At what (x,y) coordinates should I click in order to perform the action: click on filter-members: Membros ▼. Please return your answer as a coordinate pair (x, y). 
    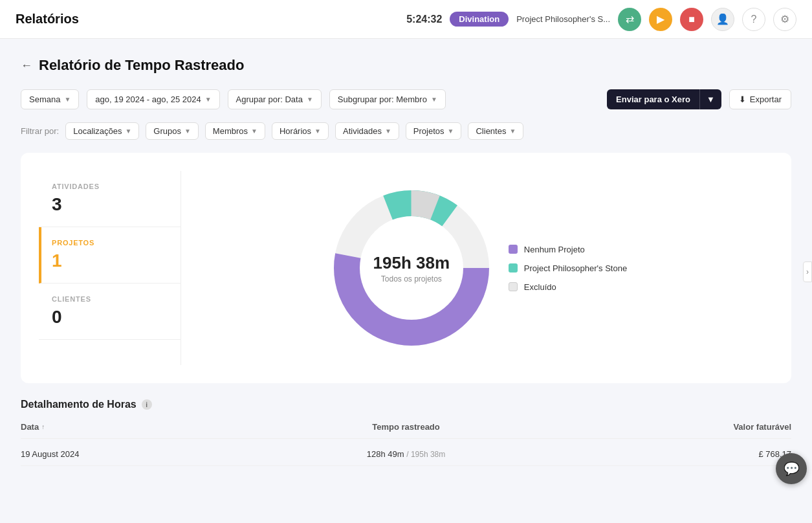
    Looking at the image, I should click on (236, 131).